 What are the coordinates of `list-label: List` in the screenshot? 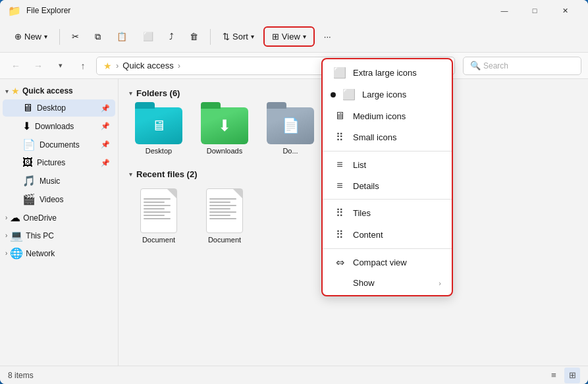 It's located at (360, 165).